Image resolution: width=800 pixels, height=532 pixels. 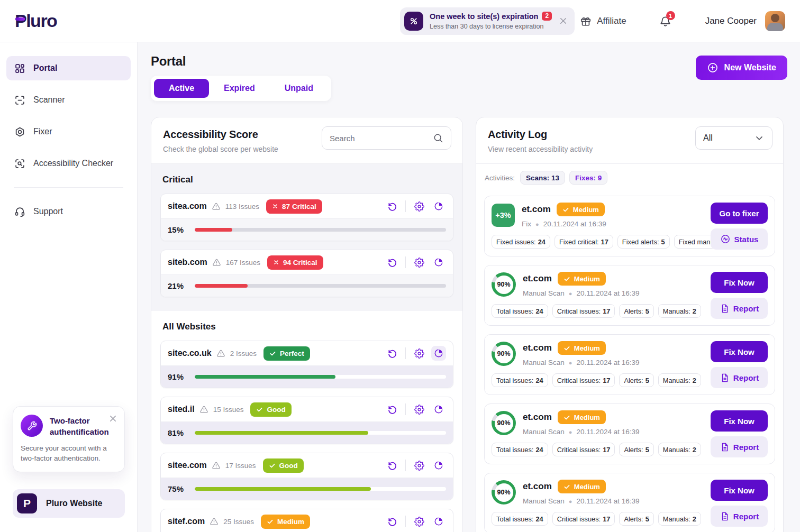 What do you see at coordinates (69, 212) in the screenshot?
I see `sidebar-item-support: Support` at bounding box center [69, 212].